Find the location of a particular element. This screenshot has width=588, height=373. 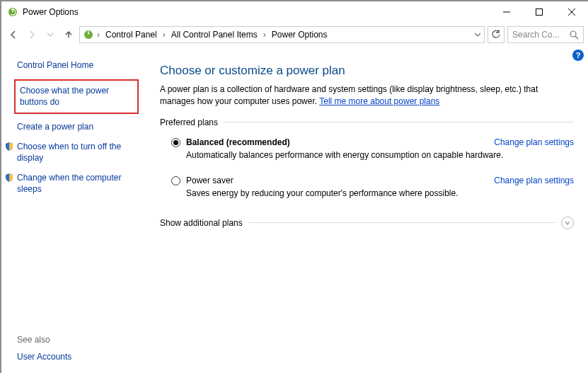

plan-desc: Saves energy by reducing your computer's… is located at coordinates (380, 193).